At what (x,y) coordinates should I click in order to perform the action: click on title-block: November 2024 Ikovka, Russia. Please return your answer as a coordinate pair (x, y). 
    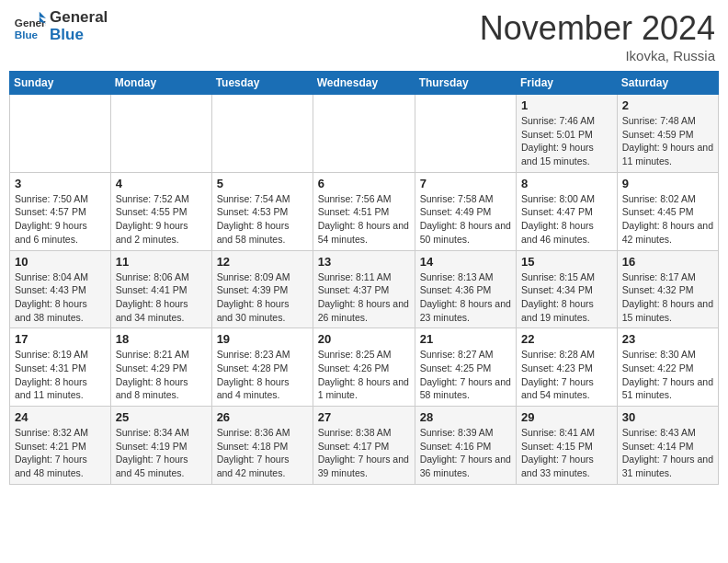
    Looking at the image, I should click on (597, 37).